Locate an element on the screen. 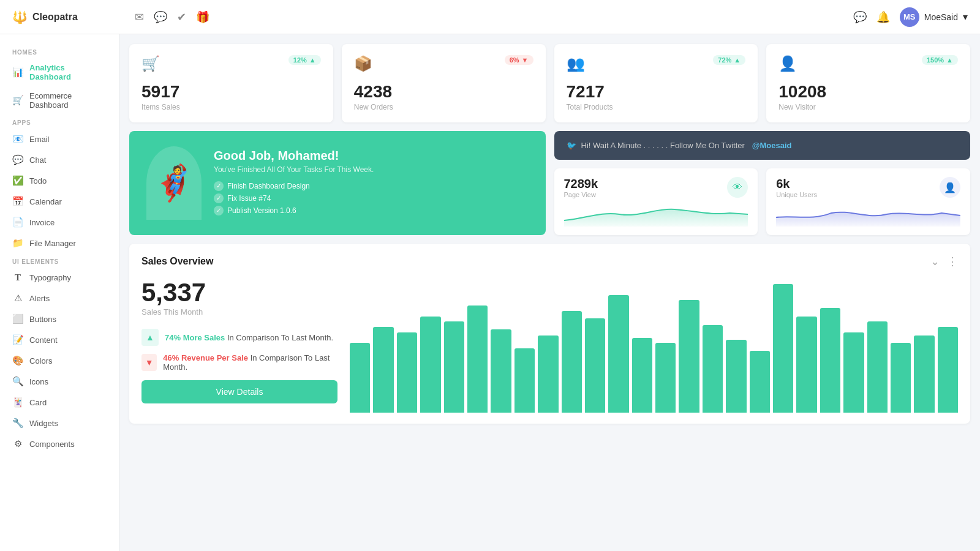  stat-badge-down: 6% ▼ is located at coordinates (519, 60).